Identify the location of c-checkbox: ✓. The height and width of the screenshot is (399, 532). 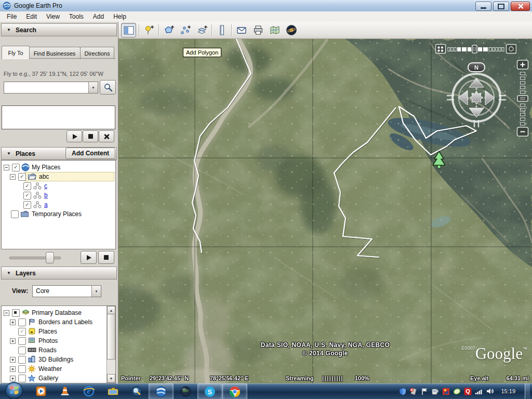
(27, 186).